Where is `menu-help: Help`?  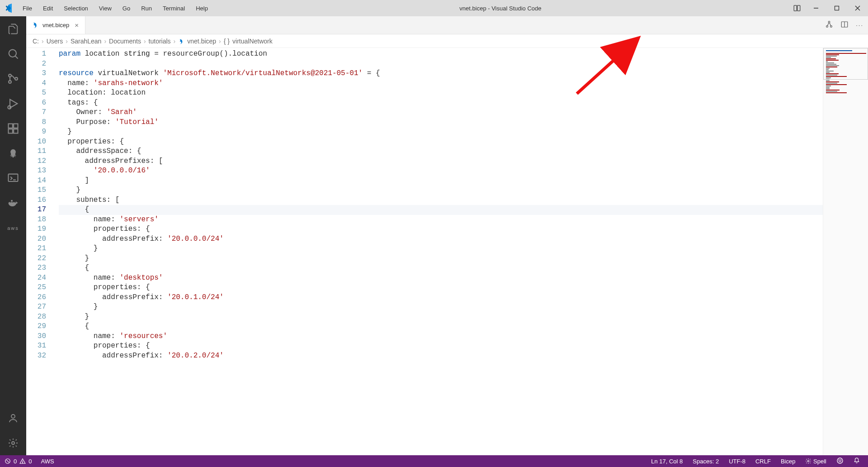 menu-help: Help is located at coordinates (202, 8).